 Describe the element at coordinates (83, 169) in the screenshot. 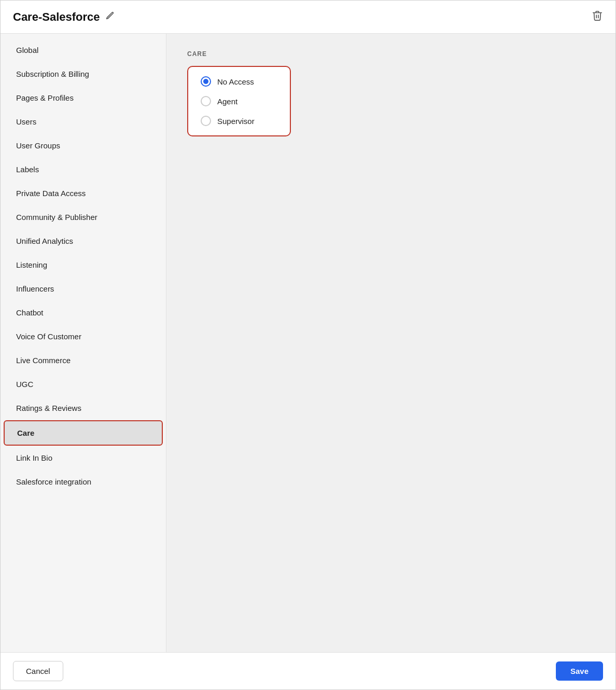

I see `sidebar-item-labels: Labels` at that location.